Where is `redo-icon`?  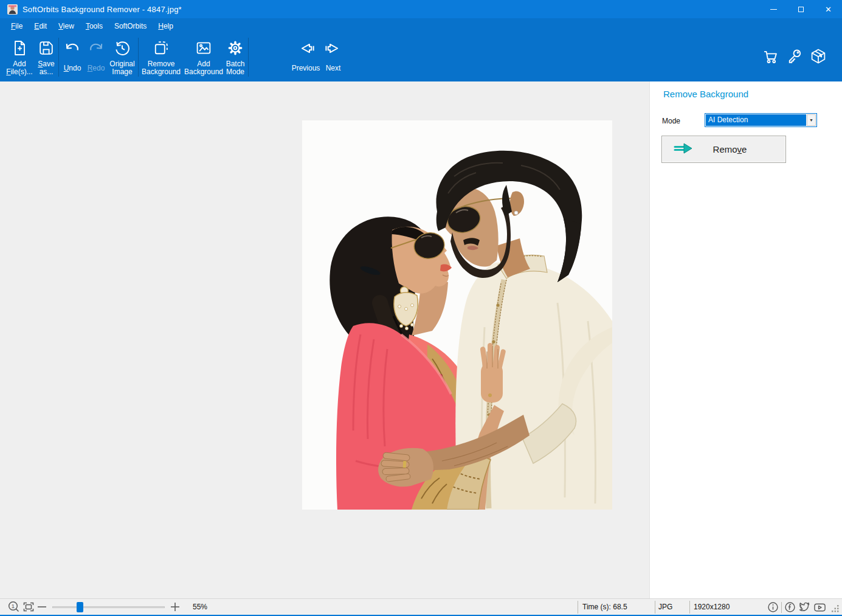
redo-icon is located at coordinates (96, 48).